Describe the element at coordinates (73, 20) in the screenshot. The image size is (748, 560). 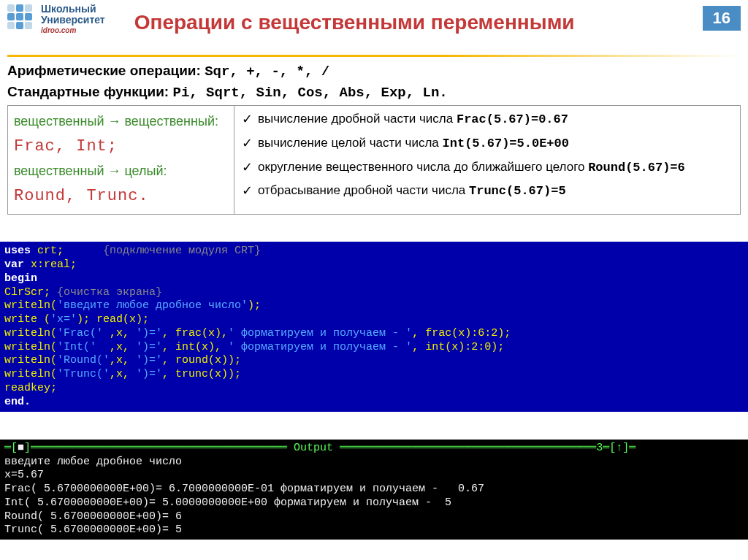
I see `logo-line2: Университет` at that location.